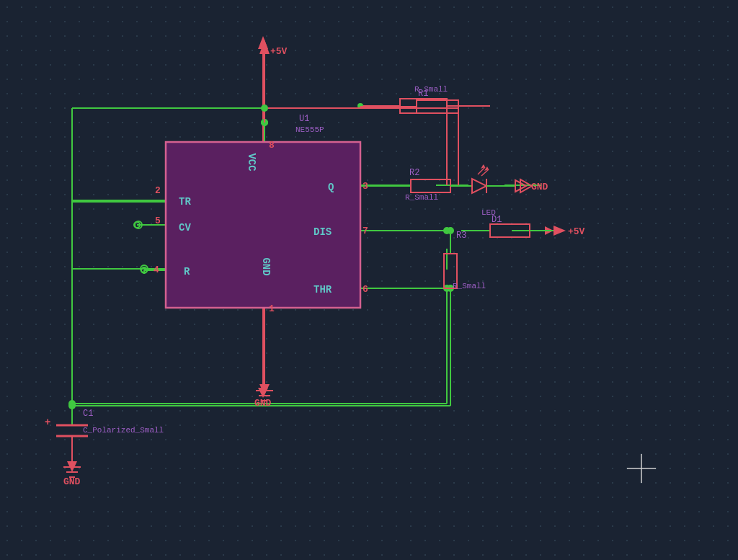  I want to click on svg-text: DIS, so click(323, 232).